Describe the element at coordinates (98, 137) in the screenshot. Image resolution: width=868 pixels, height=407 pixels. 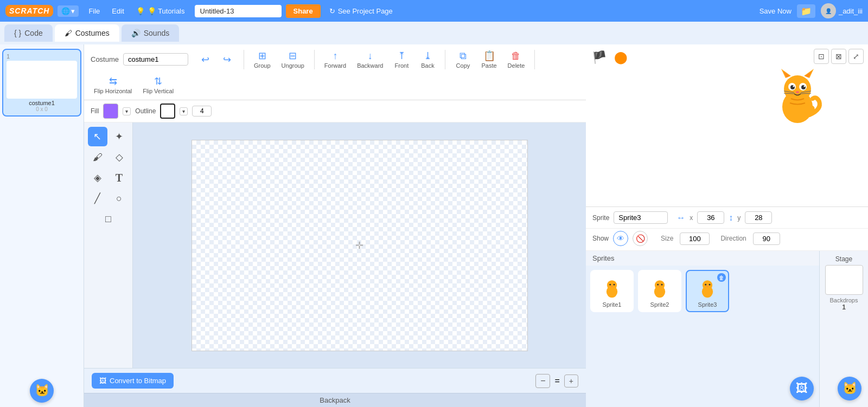
I see `select-tool: ↖` at that location.